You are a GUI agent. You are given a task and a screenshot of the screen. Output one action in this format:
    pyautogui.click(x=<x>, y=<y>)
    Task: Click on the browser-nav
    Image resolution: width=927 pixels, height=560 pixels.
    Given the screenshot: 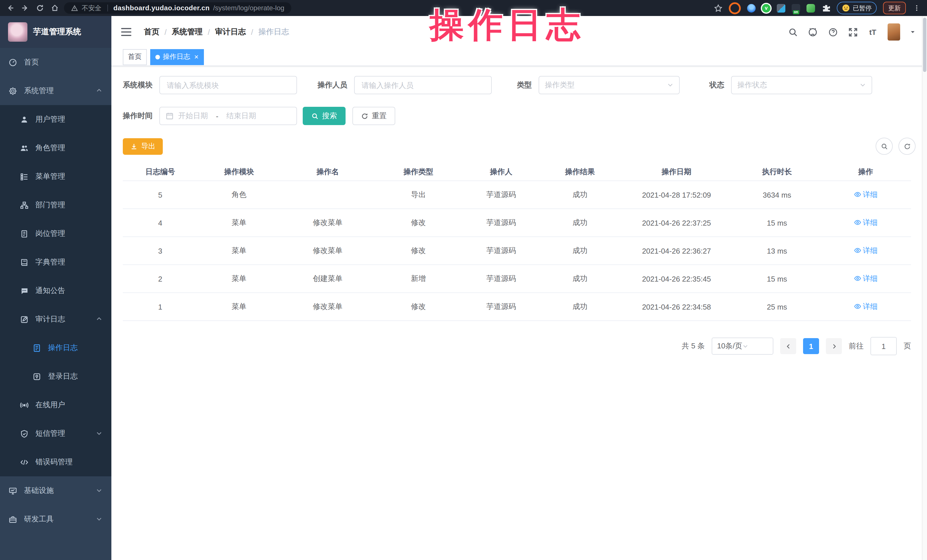 What is the action you would take?
    pyautogui.click(x=32, y=8)
    